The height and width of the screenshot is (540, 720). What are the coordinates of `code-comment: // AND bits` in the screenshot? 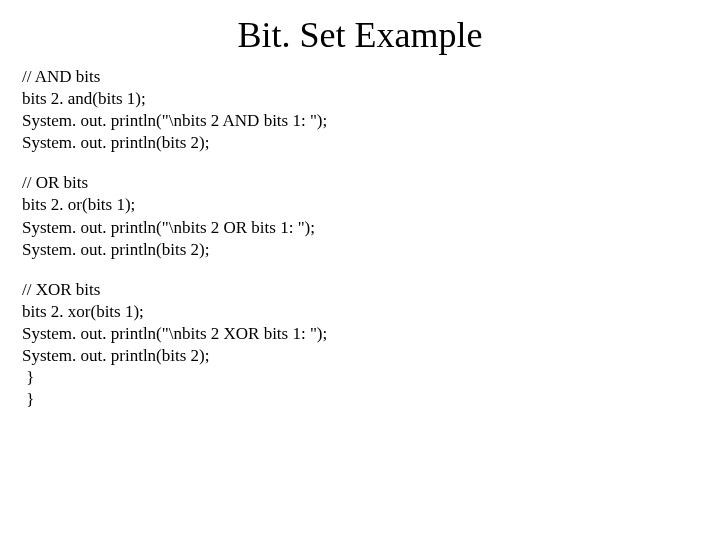 It's located at (371, 77).